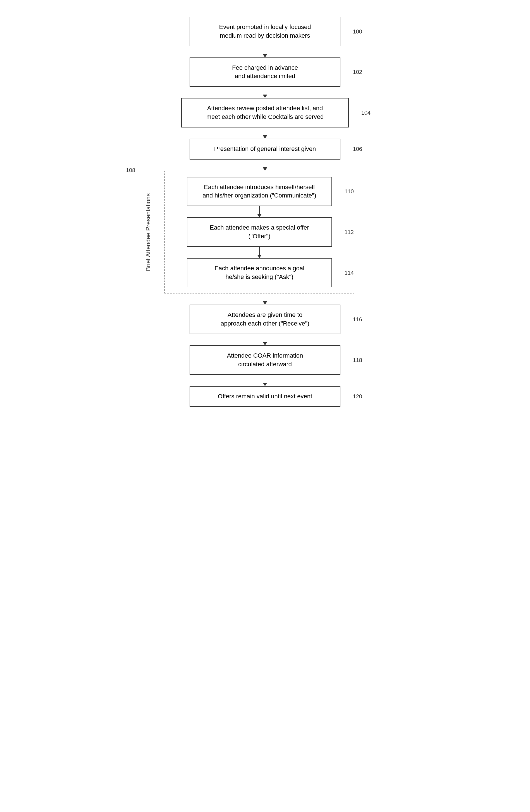 The height and width of the screenshot is (812, 530). I want to click on ref-104: 104, so click(366, 113).